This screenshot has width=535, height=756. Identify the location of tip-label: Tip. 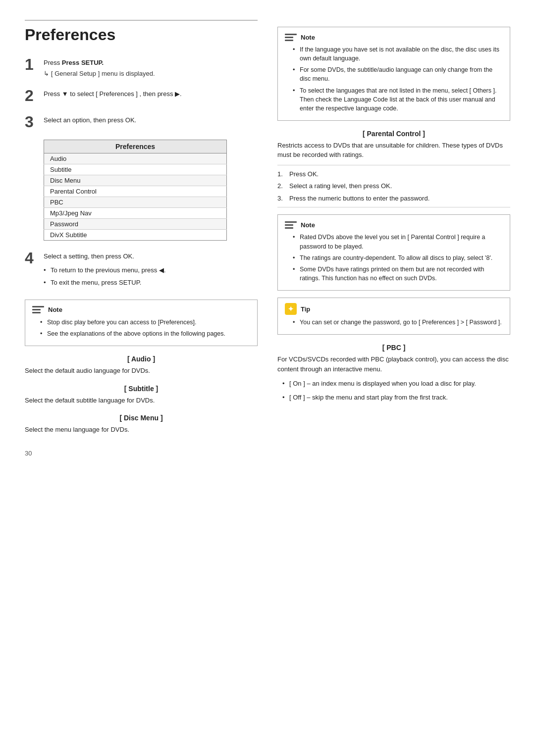
(305, 309).